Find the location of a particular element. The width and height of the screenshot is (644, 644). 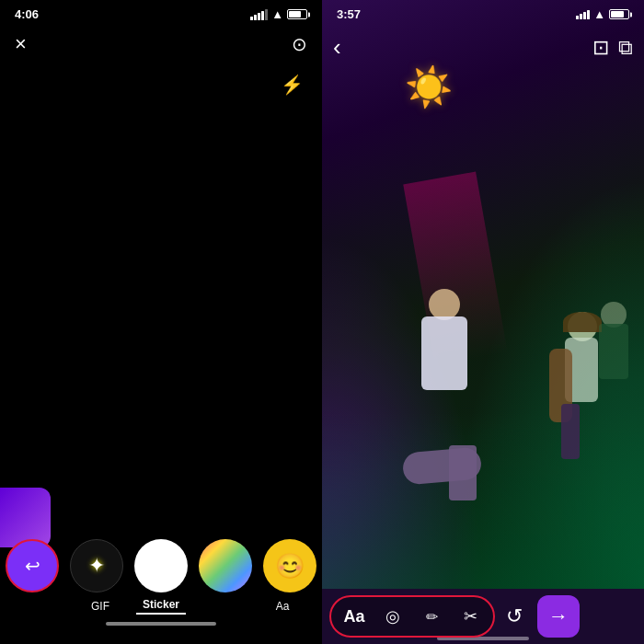

close-button: × is located at coordinates (20, 44).